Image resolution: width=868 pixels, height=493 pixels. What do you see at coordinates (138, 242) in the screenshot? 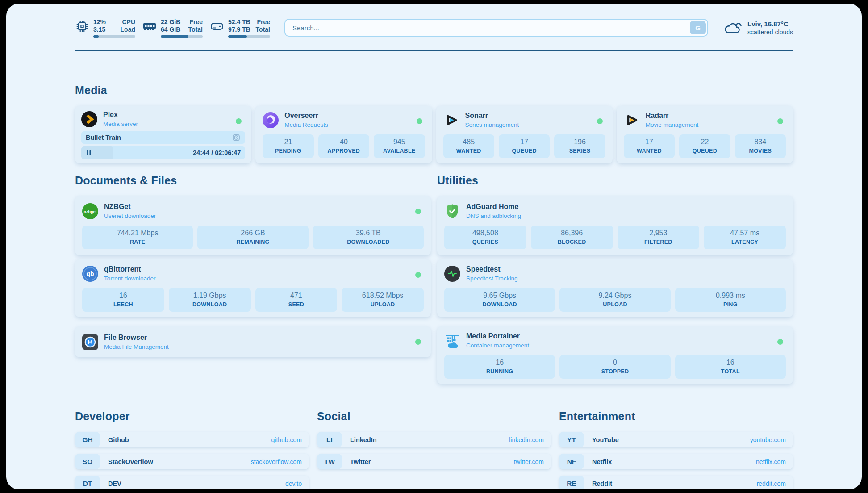
I see `stat-label: RATE` at bounding box center [138, 242].